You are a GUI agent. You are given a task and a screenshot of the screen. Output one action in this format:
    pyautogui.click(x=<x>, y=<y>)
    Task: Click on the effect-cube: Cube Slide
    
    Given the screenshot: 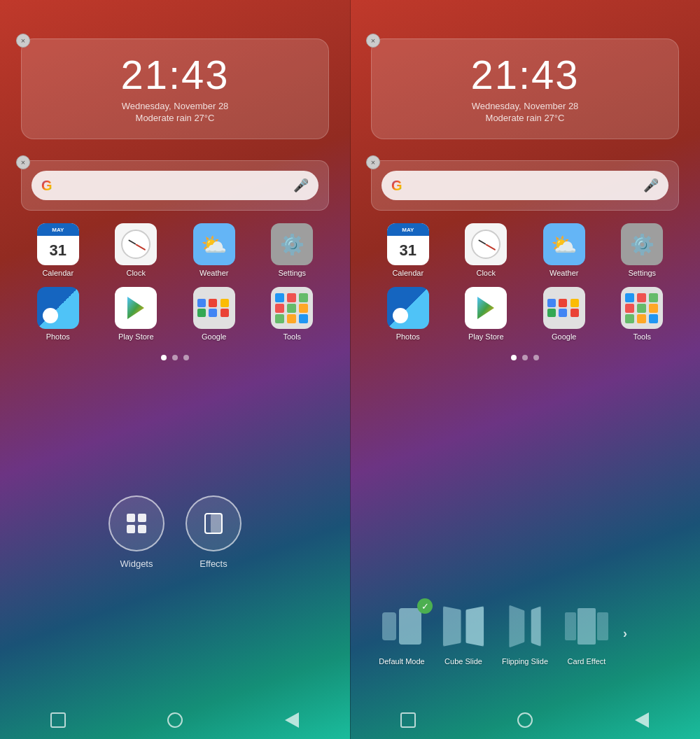 What is the action you would take?
    pyautogui.click(x=463, y=633)
    